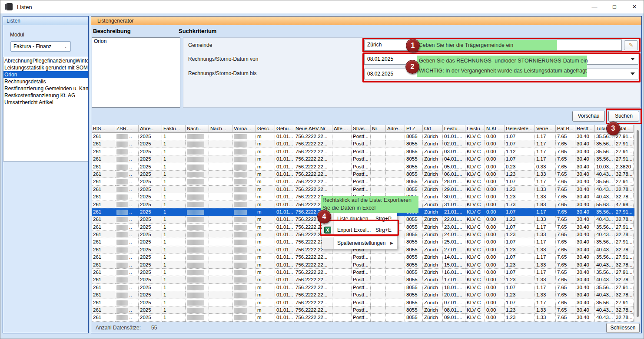 This screenshot has height=339, width=644. I want to click on column-header: Verre..., so click(545, 129).